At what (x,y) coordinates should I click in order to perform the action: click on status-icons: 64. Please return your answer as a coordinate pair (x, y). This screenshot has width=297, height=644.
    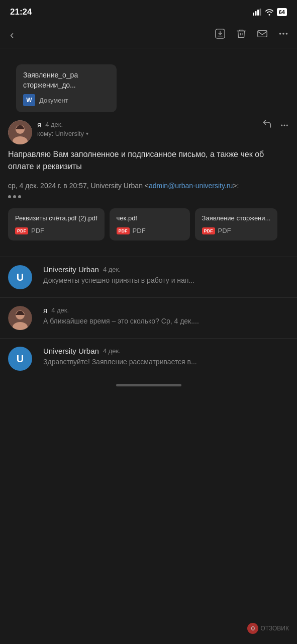
    Looking at the image, I should click on (270, 12).